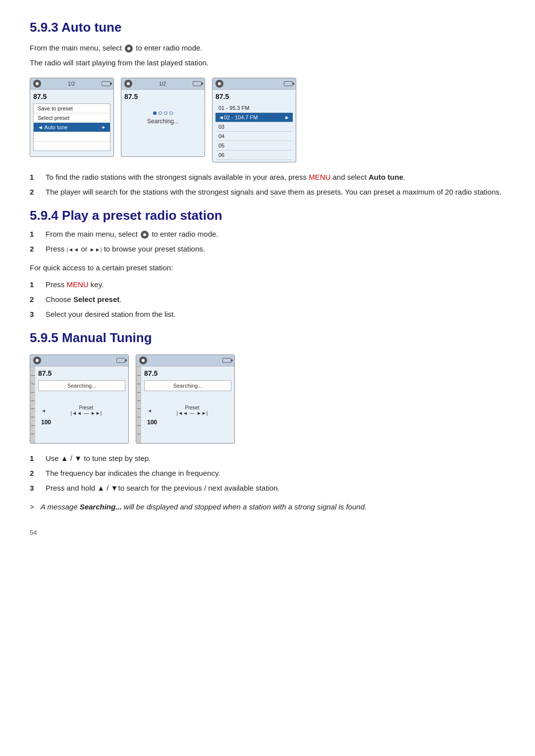 The height and width of the screenshot is (756, 535). Describe the element at coordinates (188, 422) in the screenshot. I see `manual-bottom-freq-2: 100` at that location.